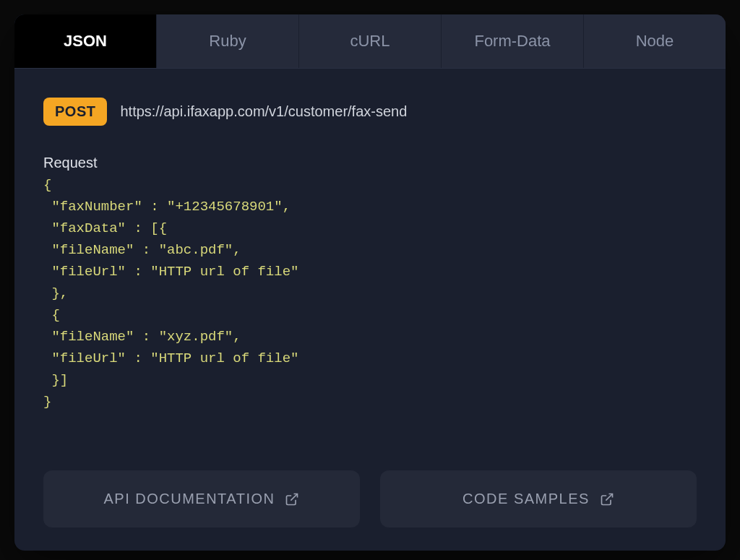 Image resolution: width=740 pixels, height=560 pixels. I want to click on tab-ruby: Ruby, so click(228, 41).